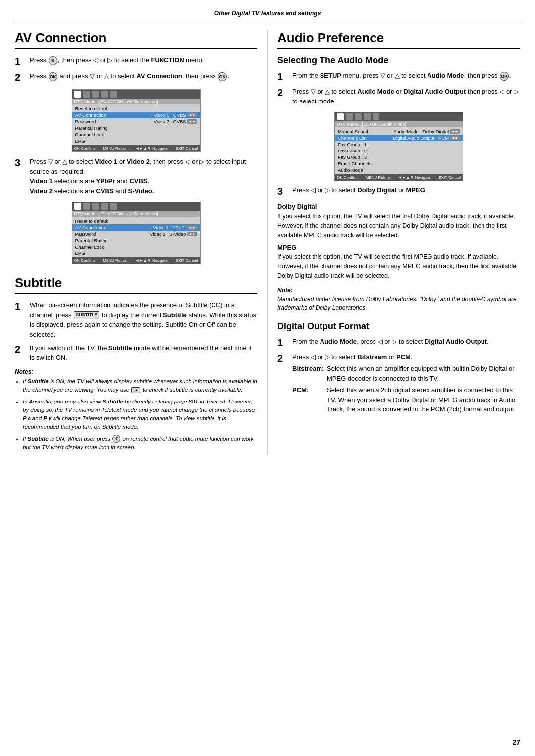 This screenshot has width=535, height=756. What do you see at coordinates (399, 157) in the screenshot?
I see `audio-row-fav3: Fav Group : 3` at bounding box center [399, 157].